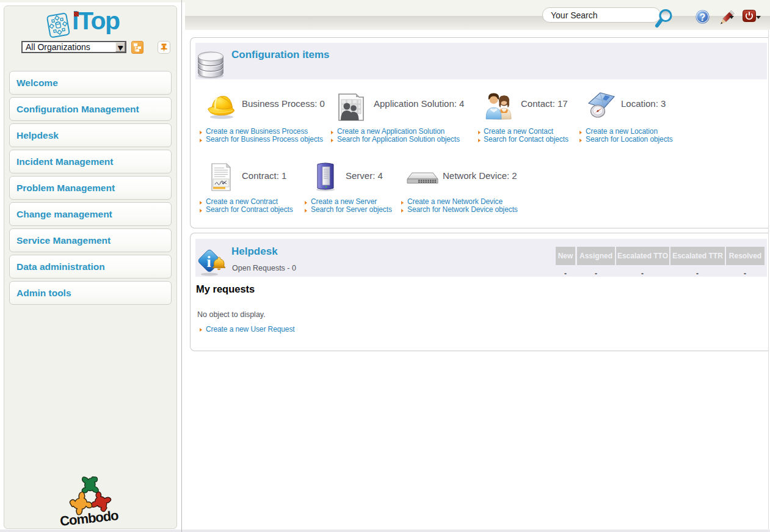  I want to click on svg-text: i, so click(209, 261).